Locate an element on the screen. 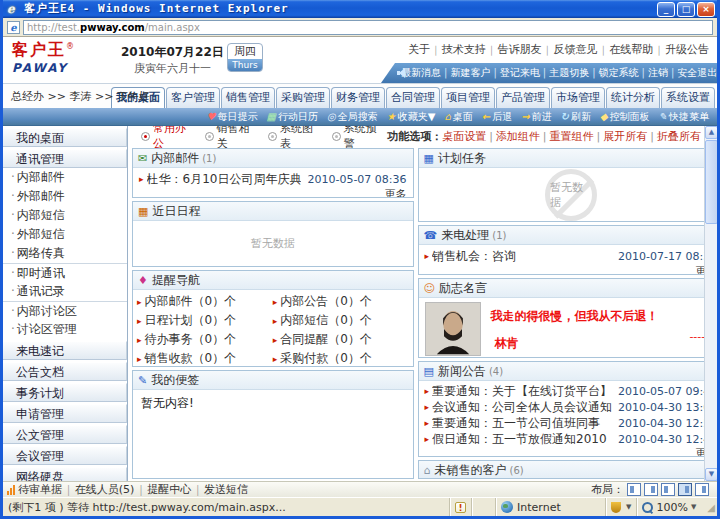 The height and width of the screenshot is (519, 720). link-online-users: 在线人员(5) is located at coordinates (111, 490).